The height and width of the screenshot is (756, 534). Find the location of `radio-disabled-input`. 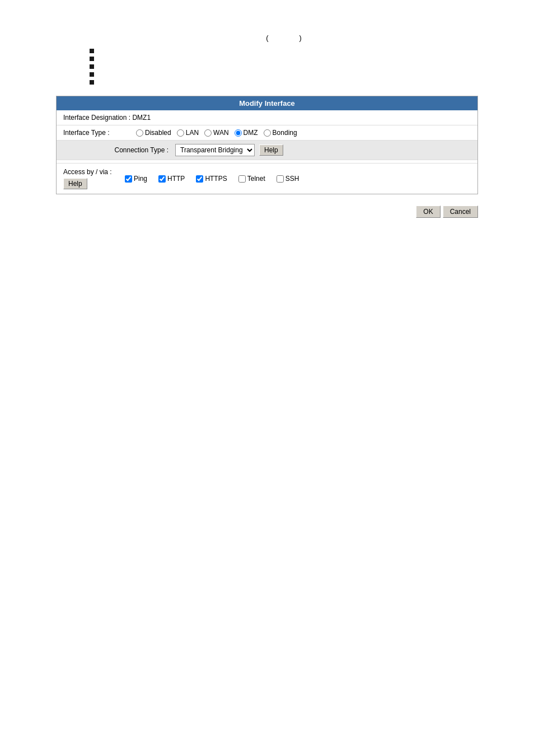

radio-disabled-input is located at coordinates (140, 133).